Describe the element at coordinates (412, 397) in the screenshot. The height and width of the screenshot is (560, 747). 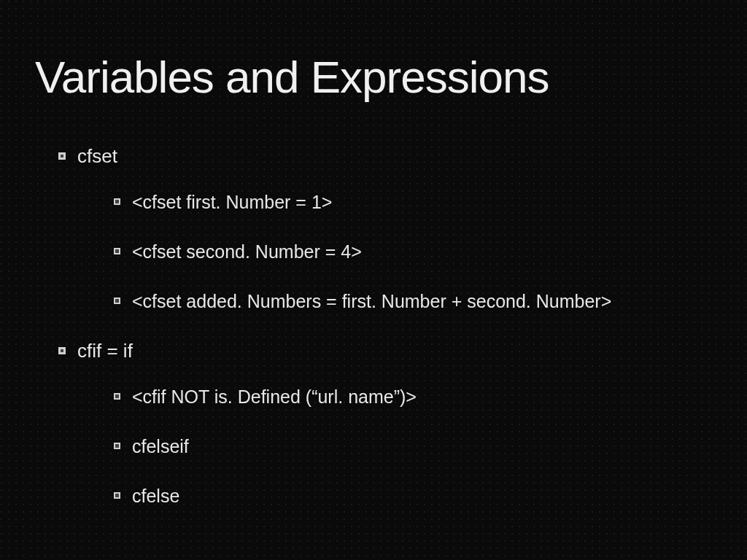
I see `list-item: <cfif NOT is. Defined (“url. name”)>` at that location.